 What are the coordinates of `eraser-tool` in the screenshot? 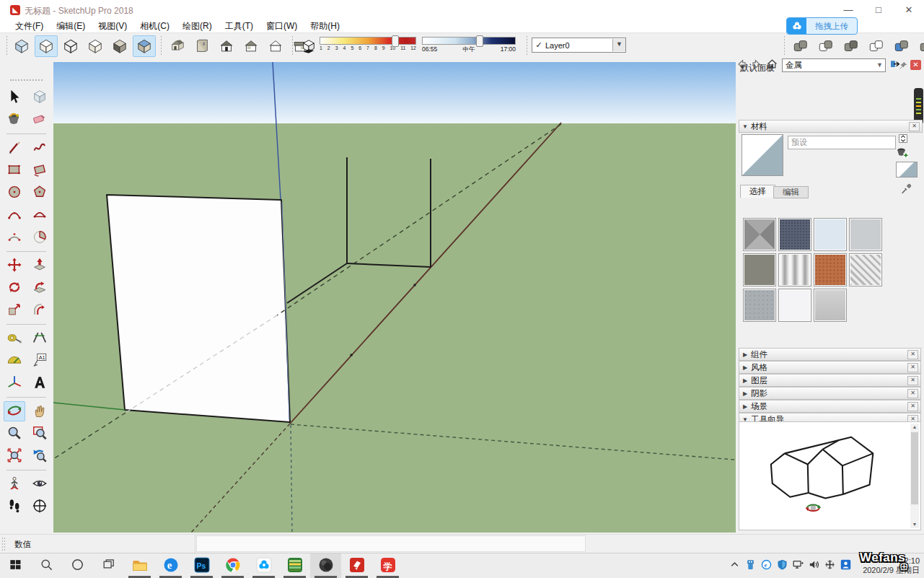 It's located at (40, 120).